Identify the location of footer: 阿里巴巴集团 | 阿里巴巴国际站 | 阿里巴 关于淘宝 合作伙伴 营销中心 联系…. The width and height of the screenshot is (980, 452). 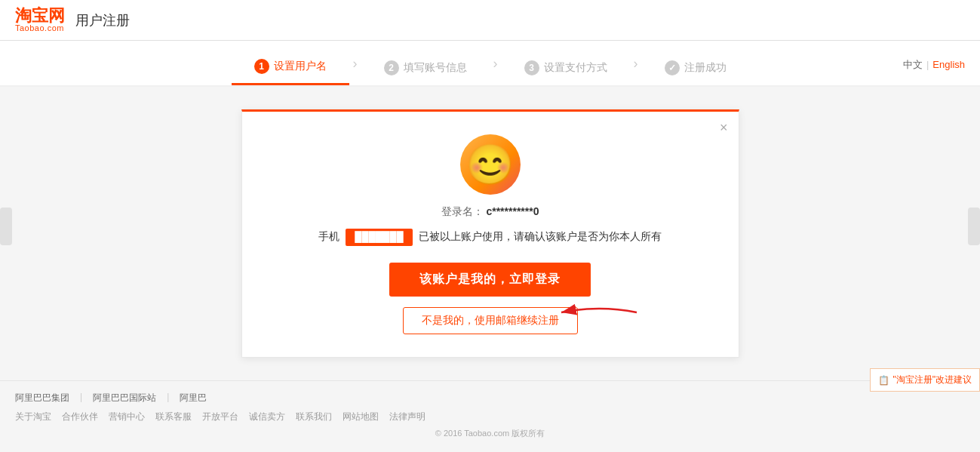
(490, 413).